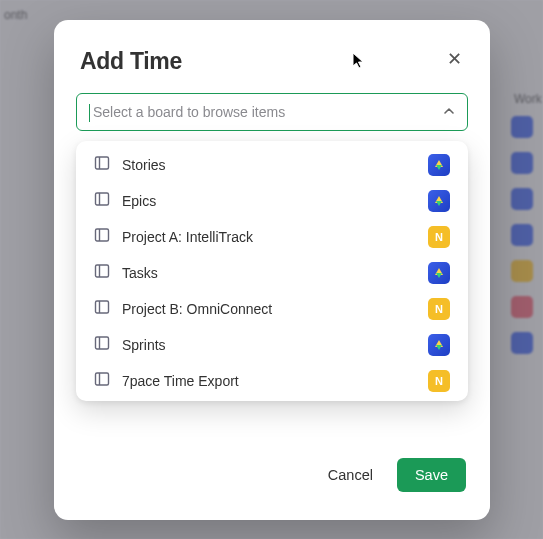 The width and height of the screenshot is (543, 539). I want to click on save-button: Save, so click(432, 475).